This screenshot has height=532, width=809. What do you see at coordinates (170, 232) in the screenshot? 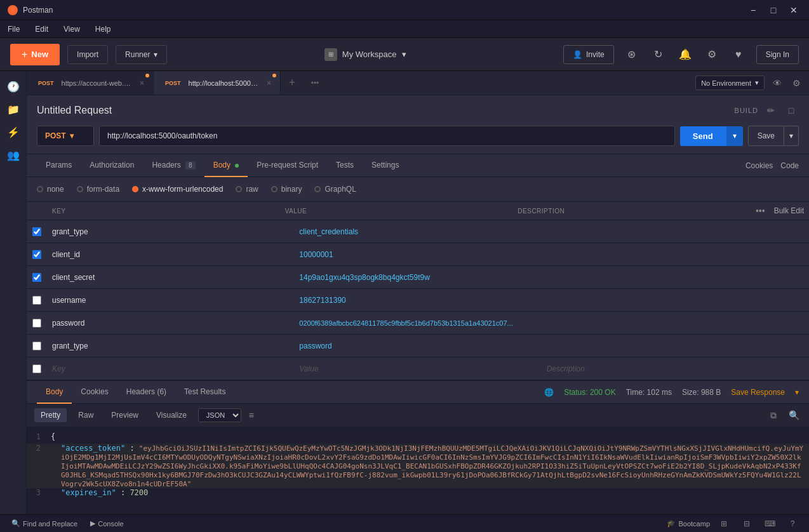
I see `row1-key: grant_type` at bounding box center [170, 232].